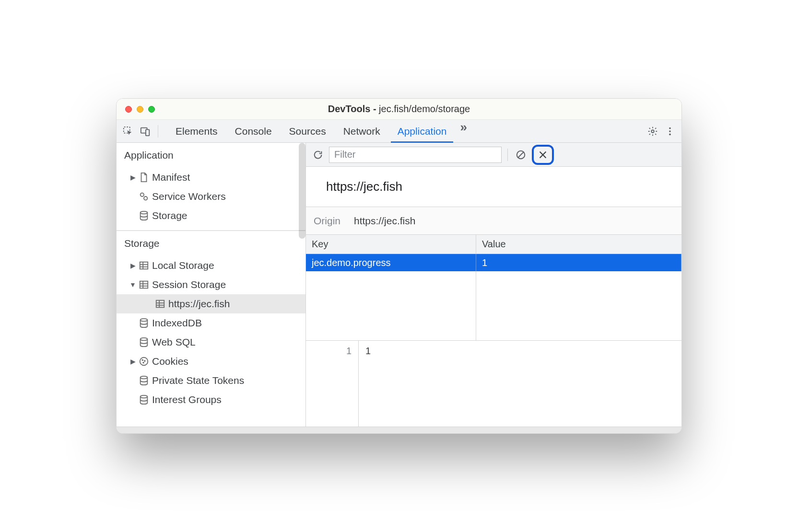  Describe the element at coordinates (579, 244) in the screenshot. I see `col-value: Value` at that location.